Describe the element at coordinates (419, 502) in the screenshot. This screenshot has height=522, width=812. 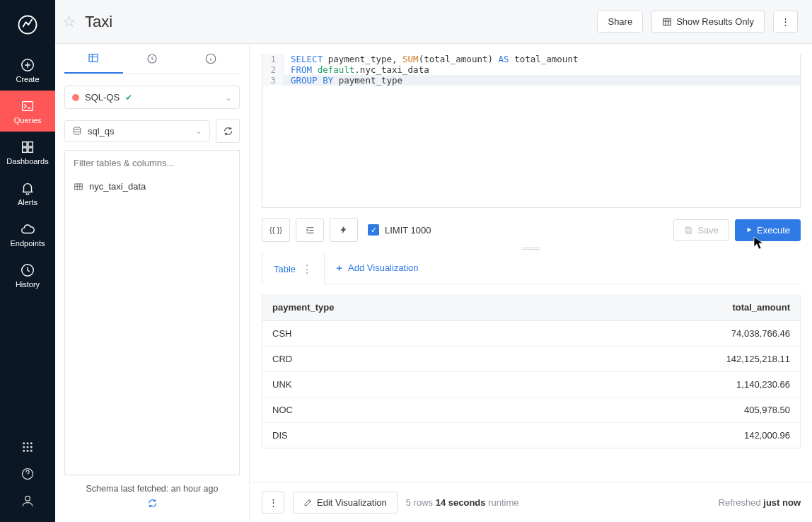
I see `row-count: 5 rows` at that location.